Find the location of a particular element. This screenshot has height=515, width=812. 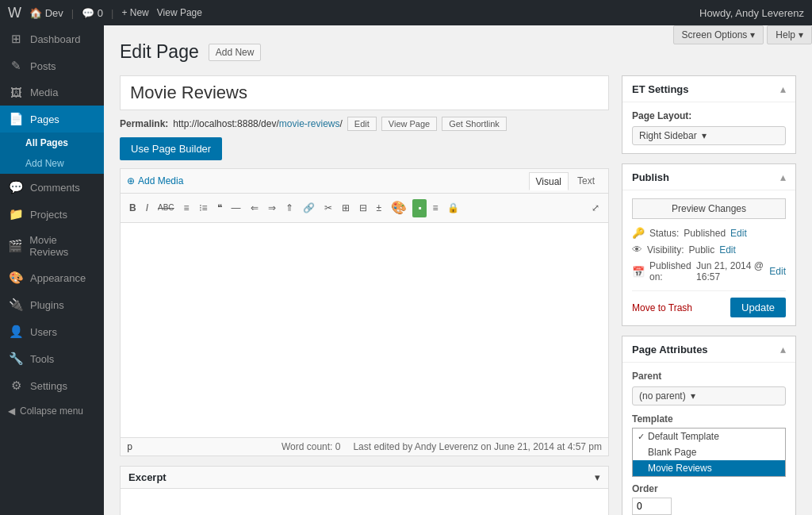

sidebar-item-media: 🖼 Media is located at coordinates (52, 92).